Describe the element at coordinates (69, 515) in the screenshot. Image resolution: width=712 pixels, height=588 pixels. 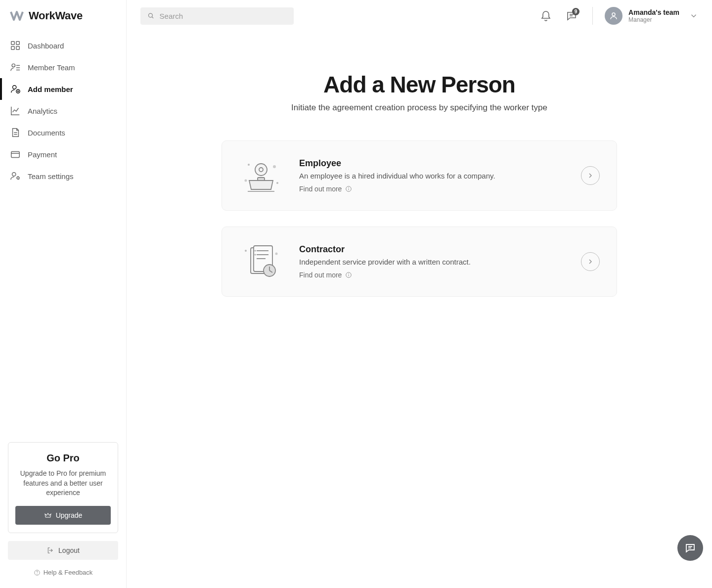
I see `upgrade-label: Upgrade` at that location.